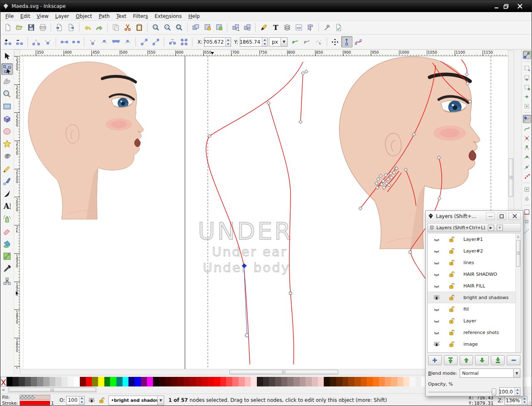 The height and width of the screenshot is (406, 532). What do you see at coordinates (116, 42) in the screenshot?
I see `node-symmetric-button` at bounding box center [116, 42].